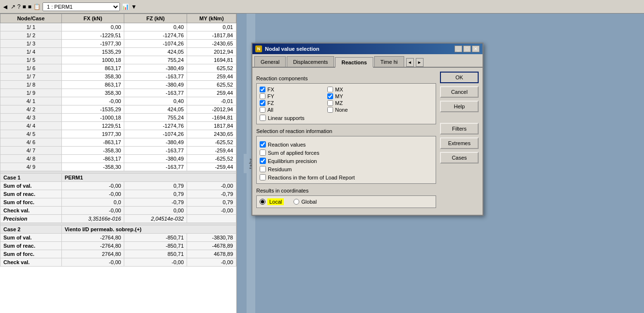  Describe the element at coordinates (156, 262) in the screenshot. I see `sum-fz: -0,00` at that location.